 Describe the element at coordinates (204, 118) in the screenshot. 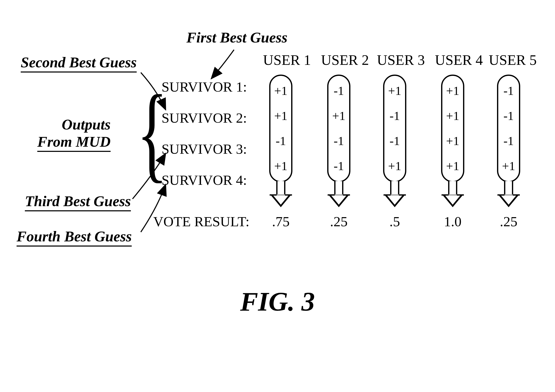

I see `label-survivor-2: SURVIVOR 2:` at that location.